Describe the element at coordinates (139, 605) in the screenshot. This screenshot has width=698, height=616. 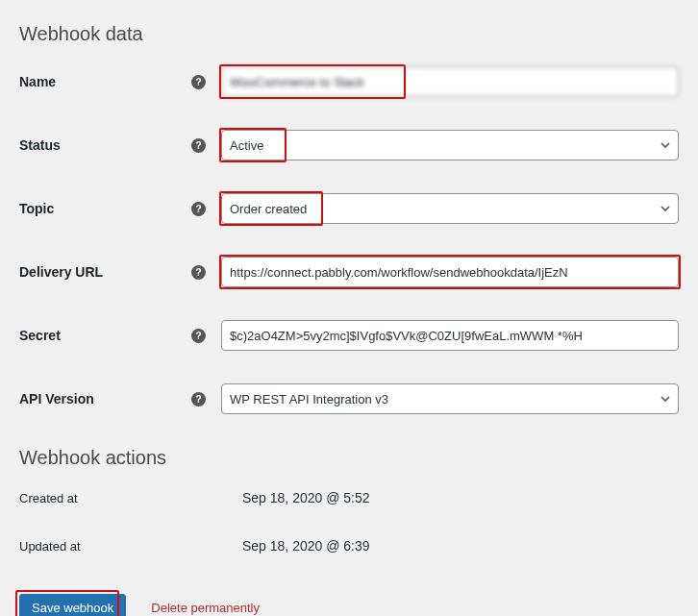
I see `actions-bar: Save webhook Delete permanently` at that location.